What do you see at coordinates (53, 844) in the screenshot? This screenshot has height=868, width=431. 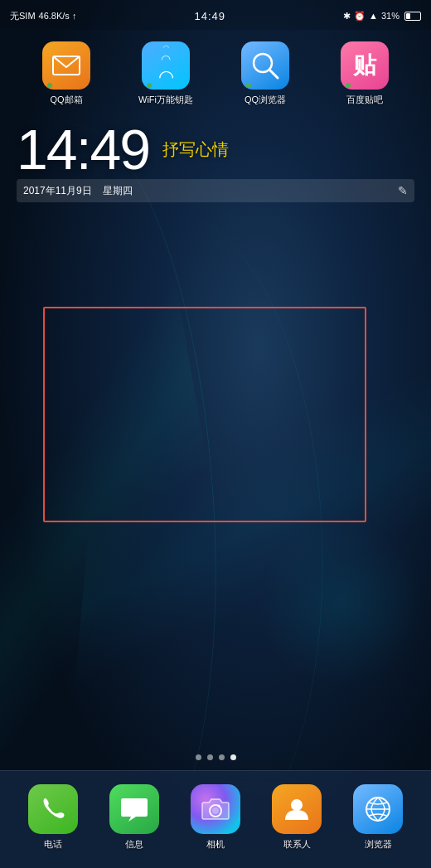 I see `dock-label-phone: 电话` at bounding box center [53, 844].